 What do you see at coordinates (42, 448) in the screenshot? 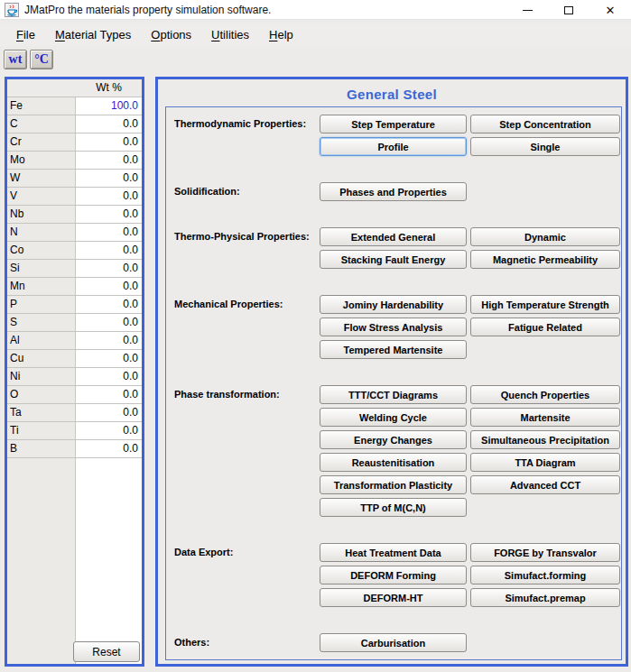
I see `element-symbol: B` at bounding box center [42, 448].